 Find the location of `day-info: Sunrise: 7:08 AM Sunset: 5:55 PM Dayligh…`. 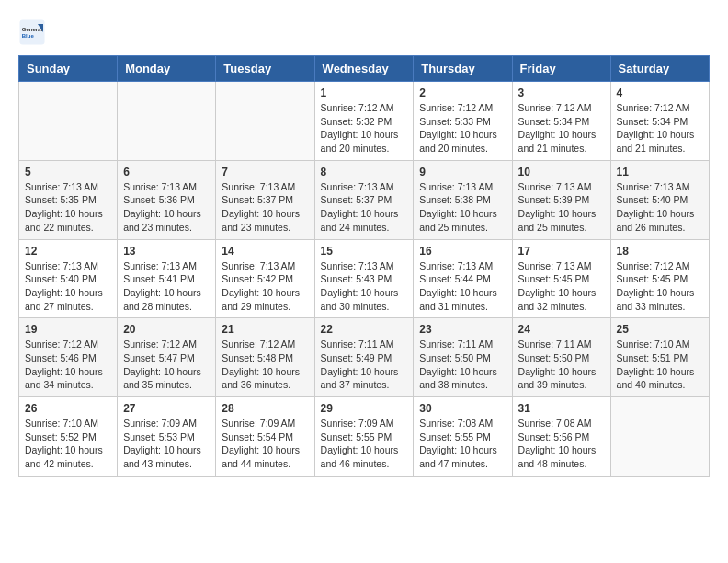

day-info: Sunrise: 7:08 AM Sunset: 5:55 PM Dayligh… is located at coordinates (462, 443).